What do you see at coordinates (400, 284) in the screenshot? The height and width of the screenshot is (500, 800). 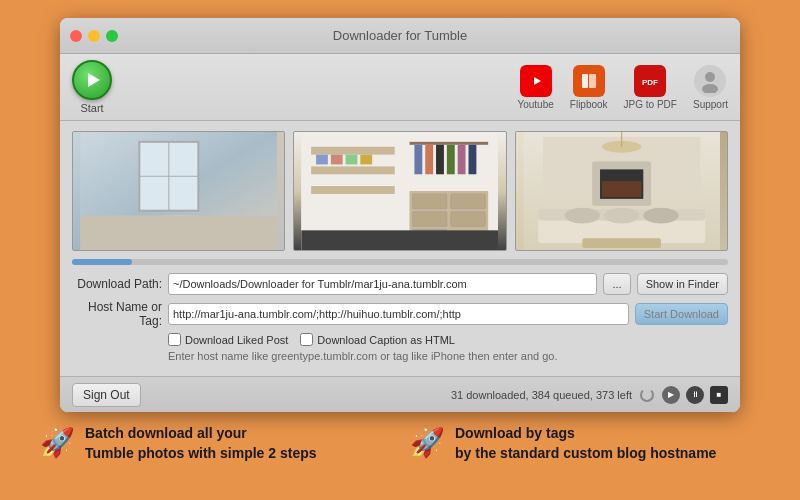 I see `download-path-row: Download Path: ... Show in Finder` at bounding box center [400, 284].